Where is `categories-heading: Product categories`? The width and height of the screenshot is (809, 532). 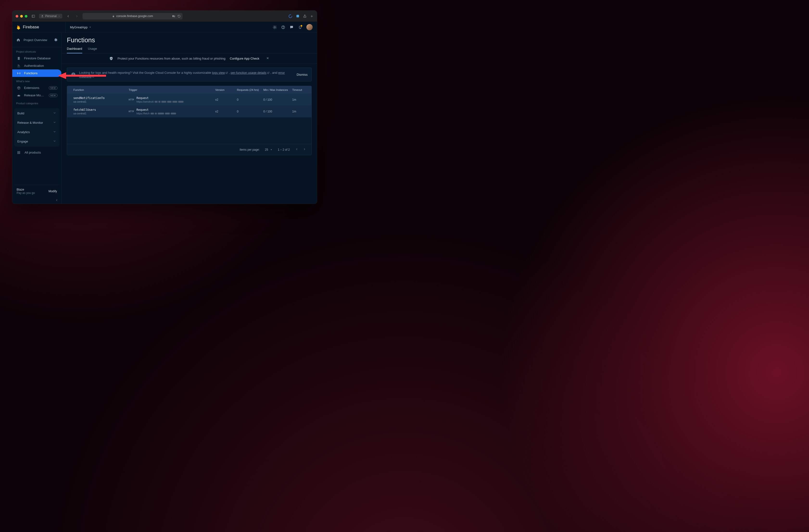 categories-heading: Product categories is located at coordinates (37, 103).